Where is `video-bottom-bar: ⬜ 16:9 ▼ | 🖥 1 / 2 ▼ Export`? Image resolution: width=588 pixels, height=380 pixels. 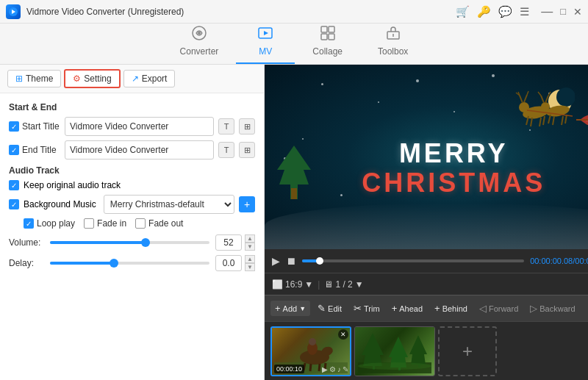 video-bottom-bar: ⬜ 16:9 ▼ | 🖥 1 / 2 ▼ Export is located at coordinates (426, 284).